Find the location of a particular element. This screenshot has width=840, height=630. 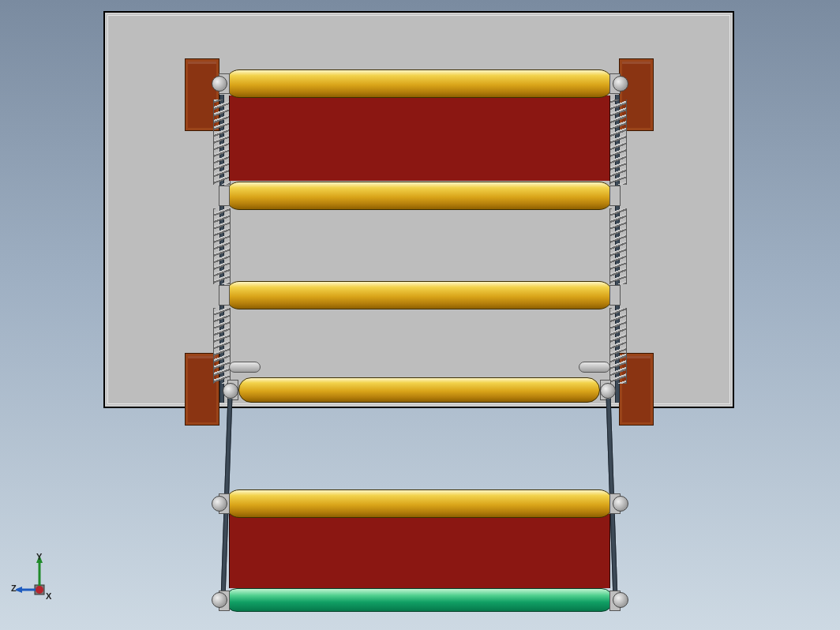

roller2-clip-right is located at coordinates (615, 196).